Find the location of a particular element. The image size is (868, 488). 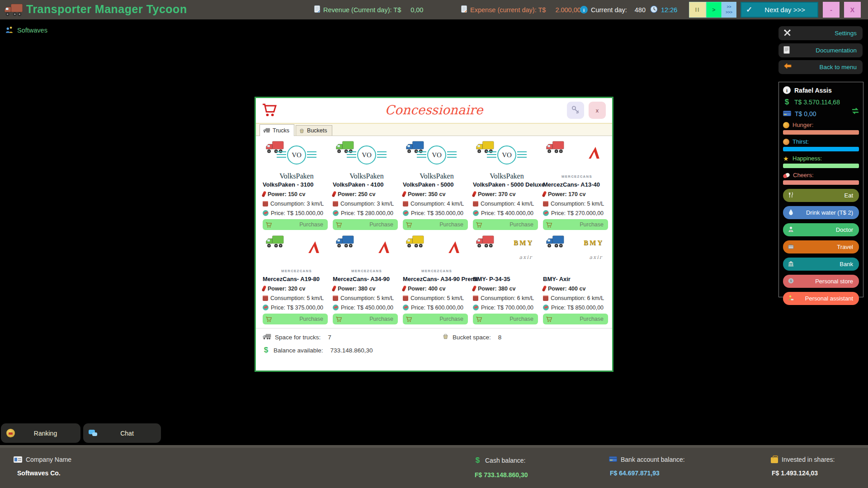

revenue-value: 0,00 is located at coordinates (417, 10).